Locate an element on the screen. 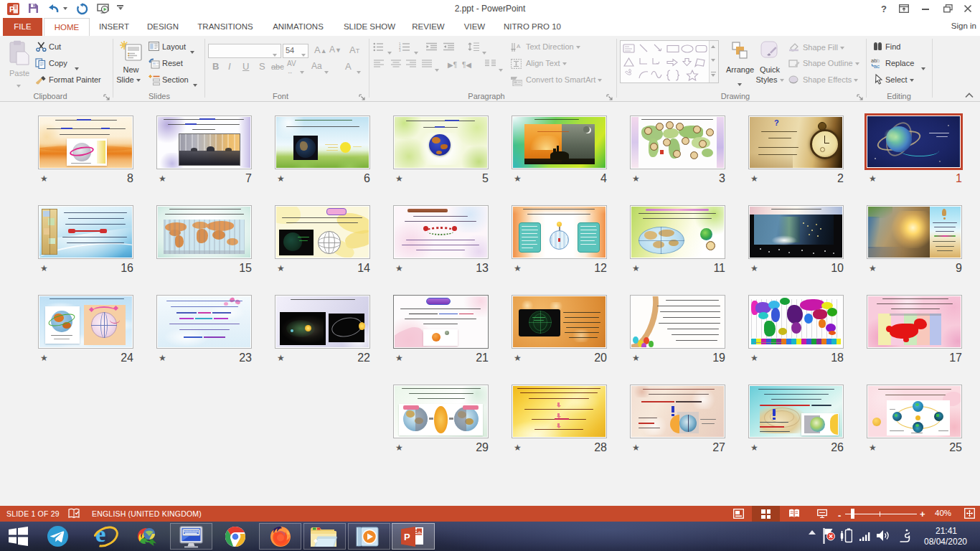 The width and height of the screenshot is (980, 551). svg-text: ac is located at coordinates (877, 66).